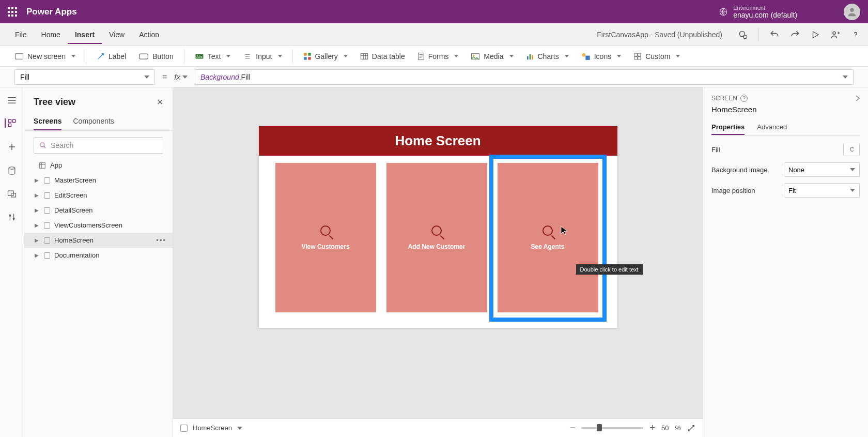 This screenshot has height=437, width=868. Describe the element at coordinates (98, 180) in the screenshot. I see `tree-item-masterscreen: ▶ MasterScreen` at that location.